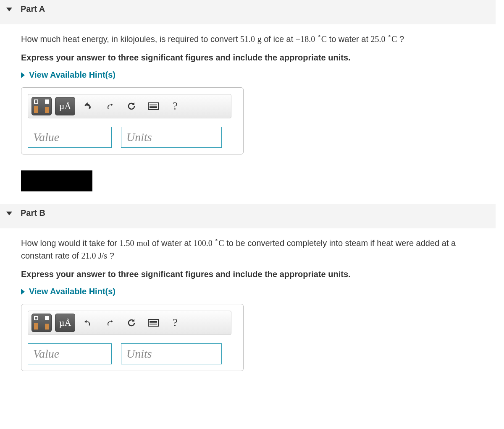  Describe the element at coordinates (350, 39) in the screenshot. I see `qA-text3: to water at` at that location.